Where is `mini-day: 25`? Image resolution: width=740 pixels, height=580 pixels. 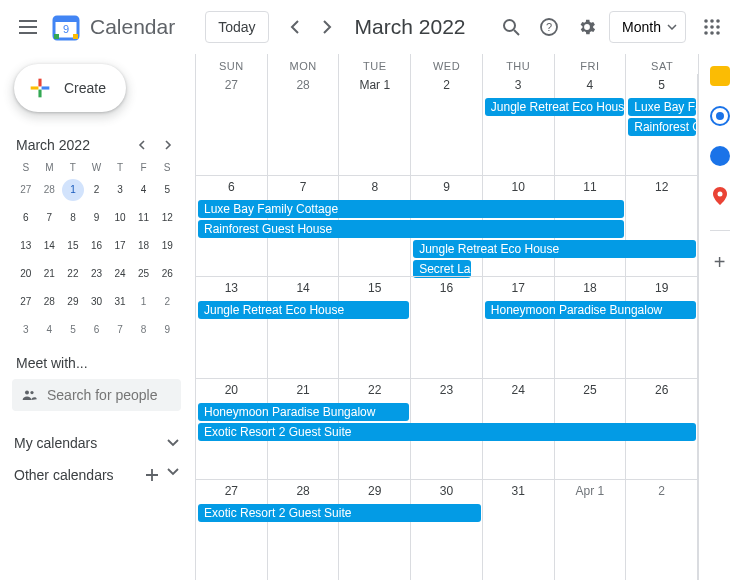 mini-day: 25 is located at coordinates (144, 274).